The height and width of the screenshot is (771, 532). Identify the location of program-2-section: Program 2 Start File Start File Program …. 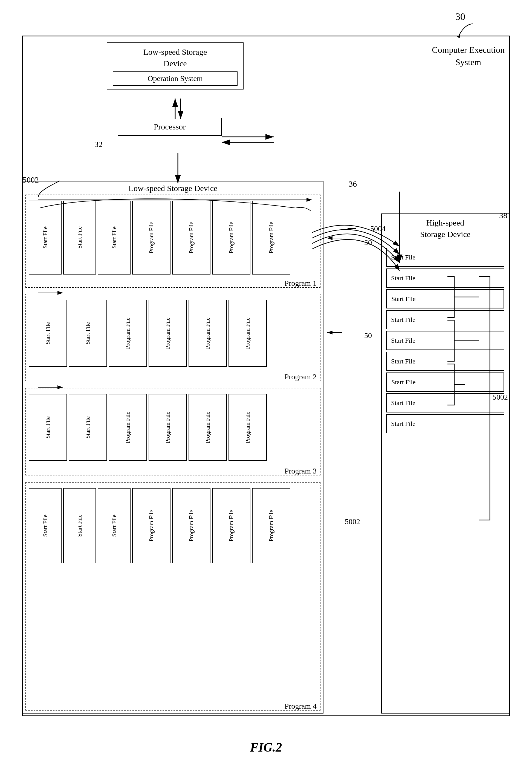
(173, 337).